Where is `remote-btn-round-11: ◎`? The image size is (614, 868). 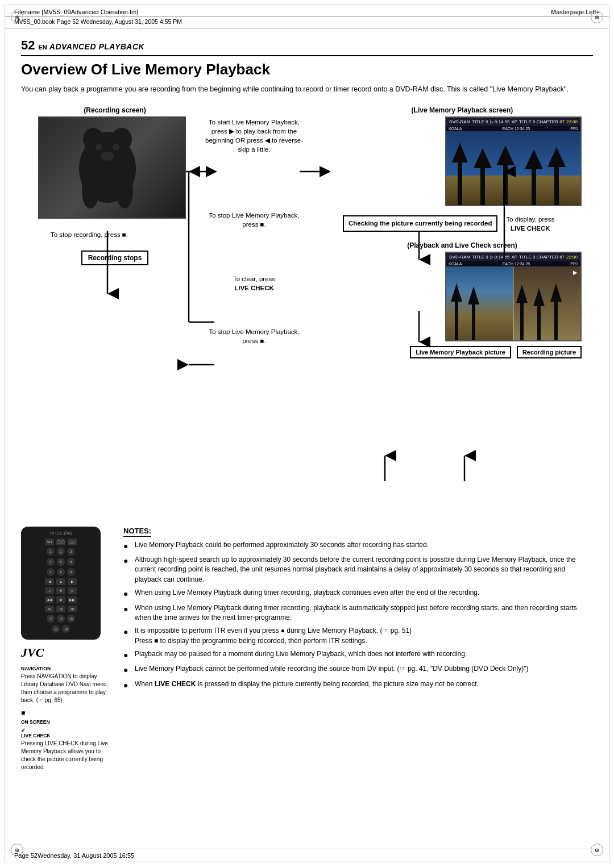
remote-btn-round-11: ◎ is located at coordinates (61, 619).